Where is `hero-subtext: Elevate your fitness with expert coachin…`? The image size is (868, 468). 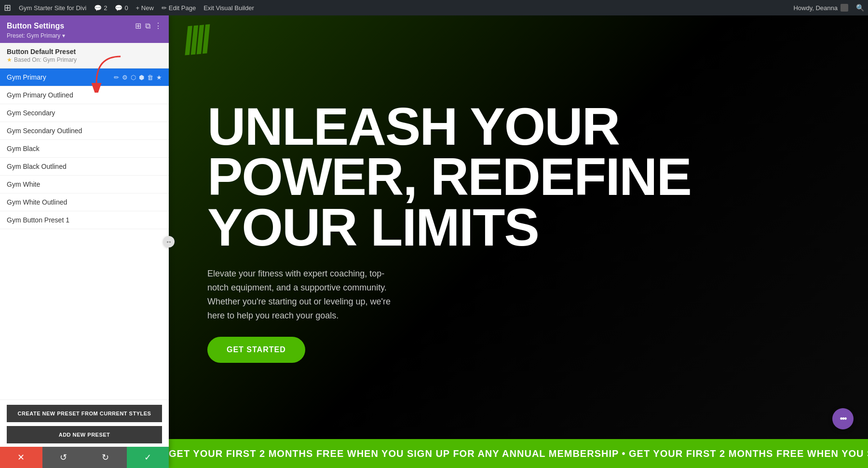
hero-subtext: Elevate your fitness with expert coachin… is located at coordinates (304, 294).